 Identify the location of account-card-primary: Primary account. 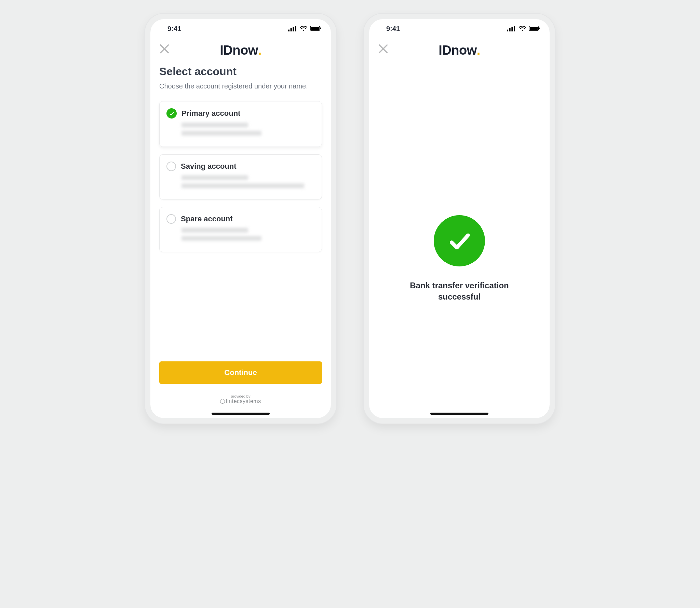
(241, 124).